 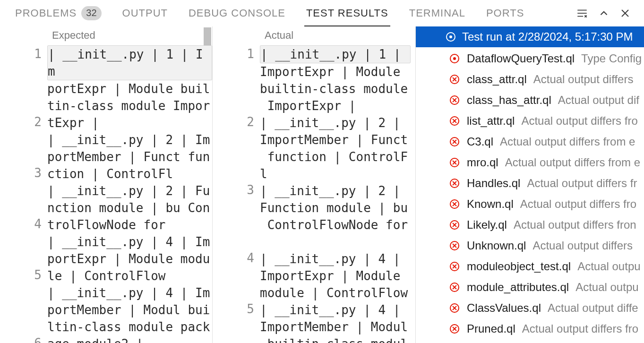 I want to click on test-message: Actual output differs fr, so click(x=582, y=183).